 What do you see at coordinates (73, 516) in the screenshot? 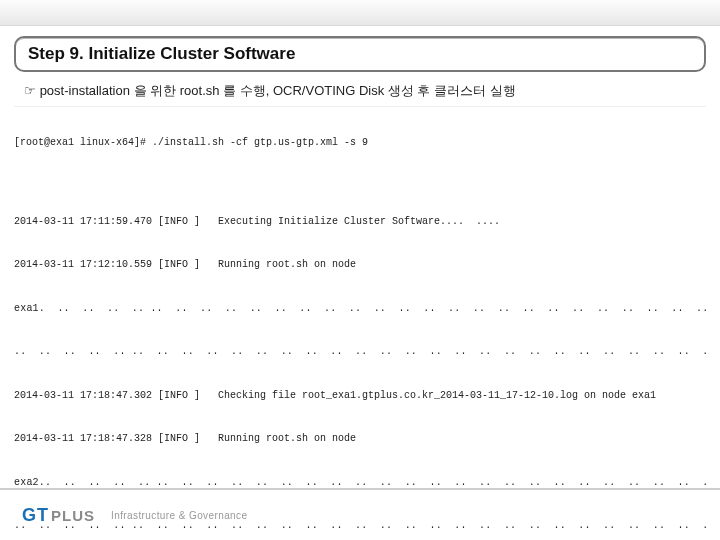
I see `logo-plus: PLUS` at bounding box center [73, 516].